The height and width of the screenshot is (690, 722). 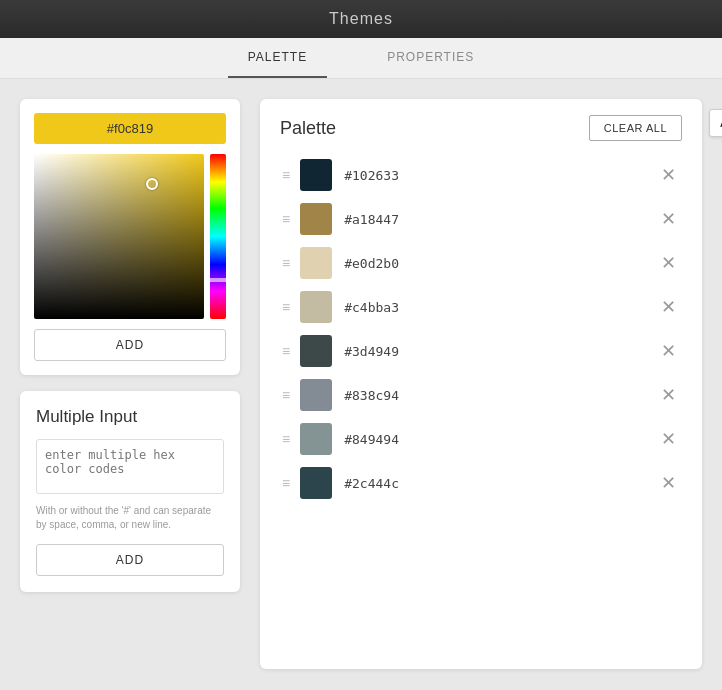 What do you see at coordinates (481, 351) in the screenshot?
I see `palette-item: ≡ #3d4949 ✕` at bounding box center [481, 351].